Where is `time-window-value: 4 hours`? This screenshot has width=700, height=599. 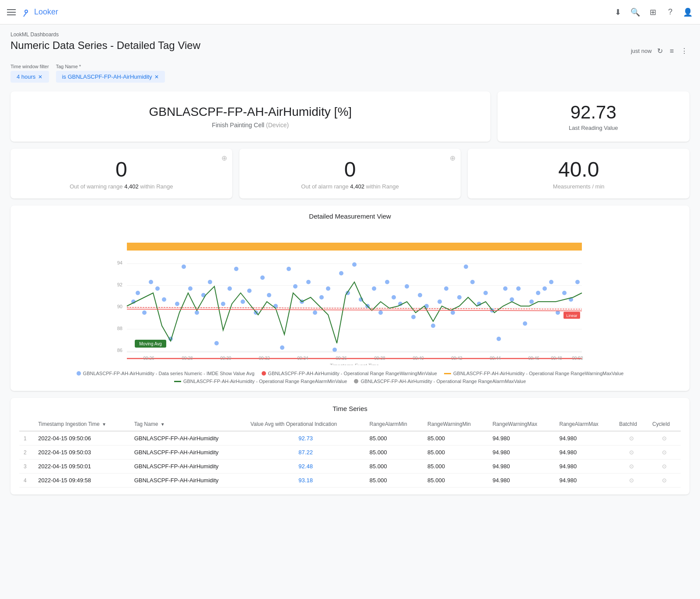 time-window-value: 4 hours is located at coordinates (26, 77).